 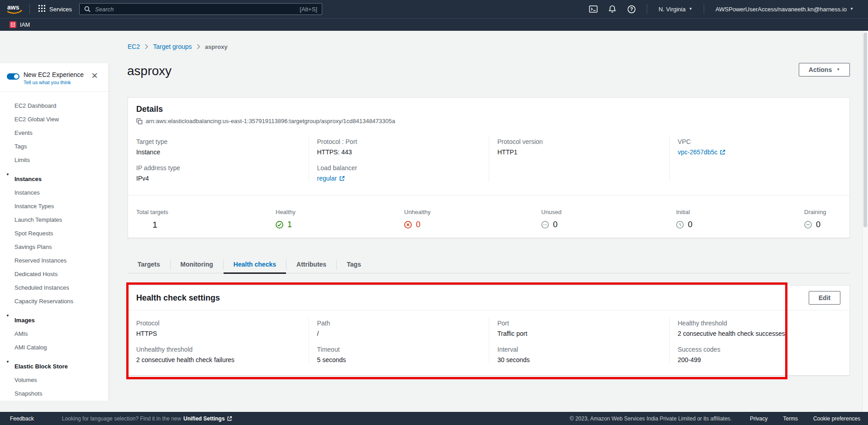 I want to click on breadcrumb-target-groups: Target groups, so click(x=172, y=47).